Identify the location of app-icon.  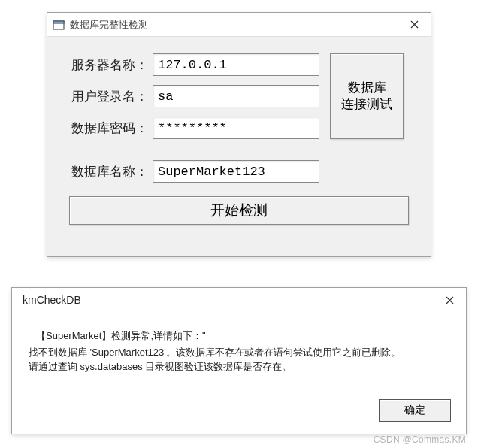
(59, 25).